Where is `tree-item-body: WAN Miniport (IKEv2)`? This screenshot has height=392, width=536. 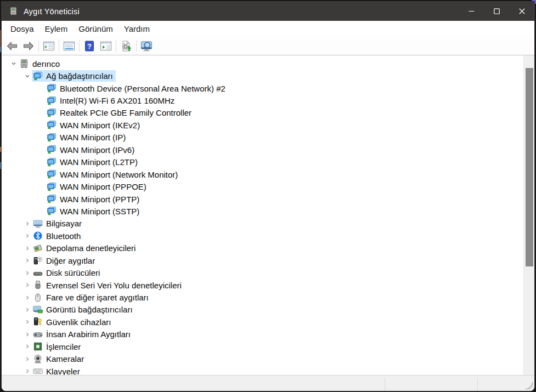
tree-item-body: WAN Miniport (IKEv2) is located at coordinates (94, 125).